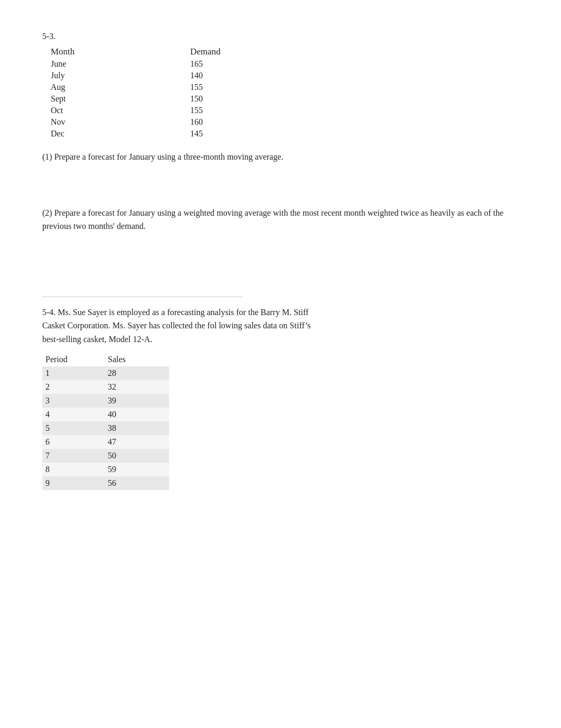 This screenshot has width=561, height=728. What do you see at coordinates (264, 64) in the screenshot?
I see `cell-demand: 165` at bounding box center [264, 64].